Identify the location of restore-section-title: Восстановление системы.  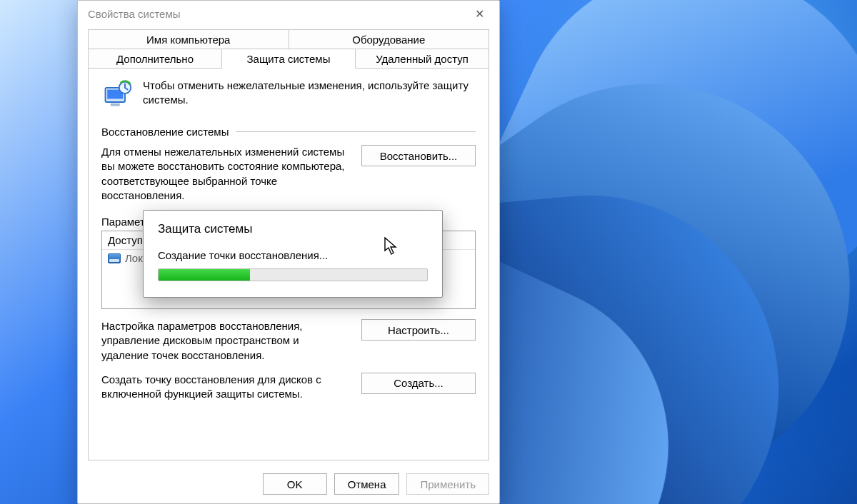
(165, 131).